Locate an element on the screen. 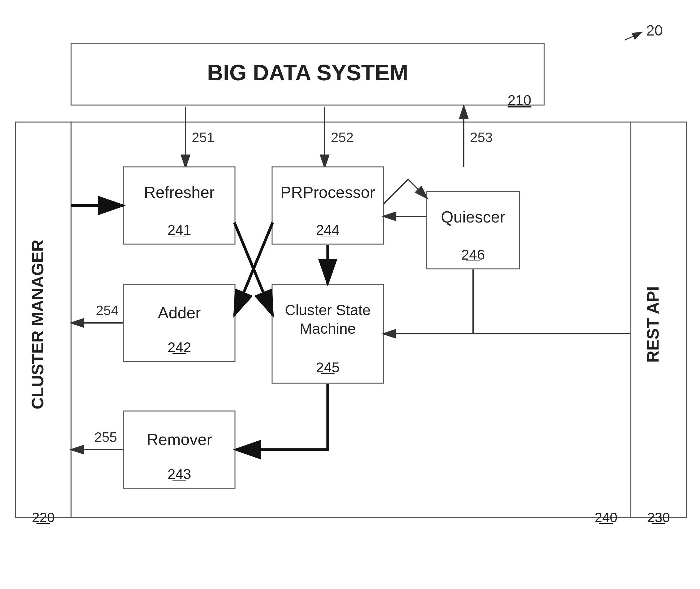 The width and height of the screenshot is (700, 589). rest-api-label: REST API is located at coordinates (653, 325).